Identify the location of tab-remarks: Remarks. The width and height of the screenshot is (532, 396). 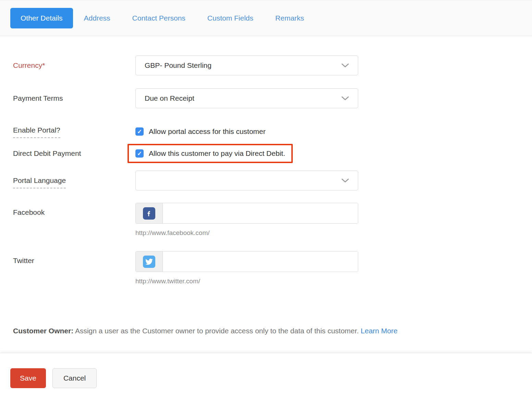
(290, 18).